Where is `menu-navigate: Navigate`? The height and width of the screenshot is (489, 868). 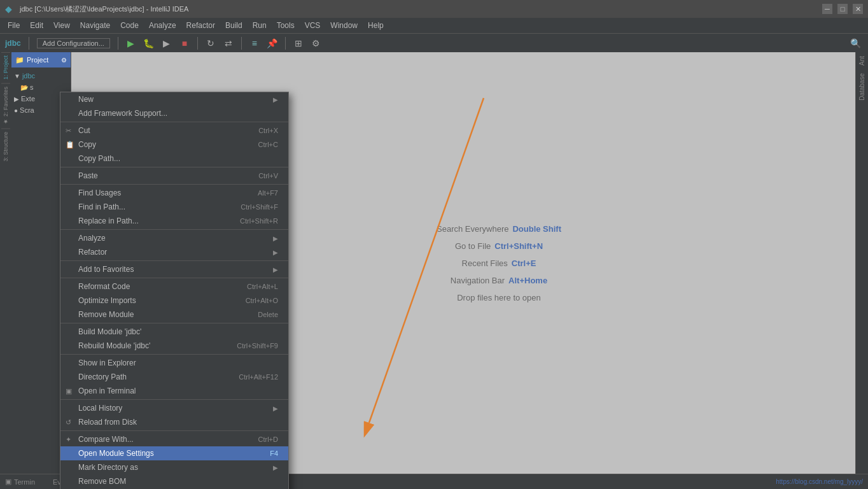
menu-navigate: Navigate is located at coordinates (95, 25).